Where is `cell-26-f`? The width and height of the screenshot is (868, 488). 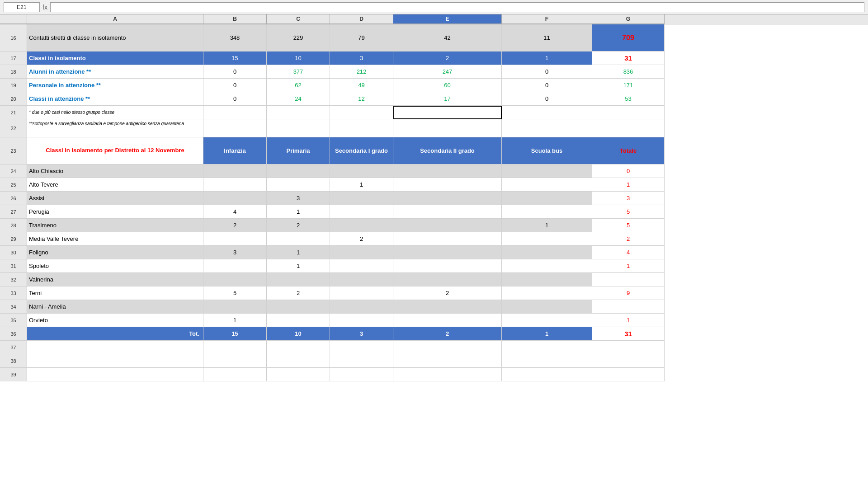
cell-26-f is located at coordinates (547, 198).